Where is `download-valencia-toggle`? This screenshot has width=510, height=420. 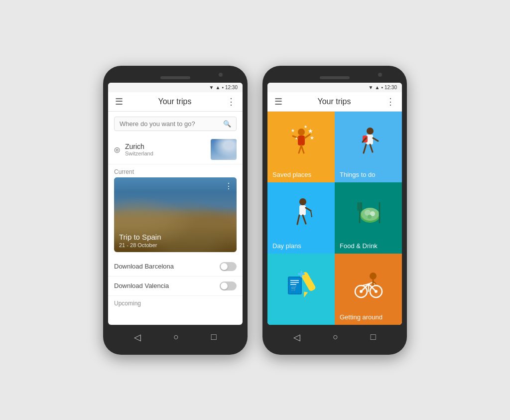 download-valencia-toggle is located at coordinates (228, 286).